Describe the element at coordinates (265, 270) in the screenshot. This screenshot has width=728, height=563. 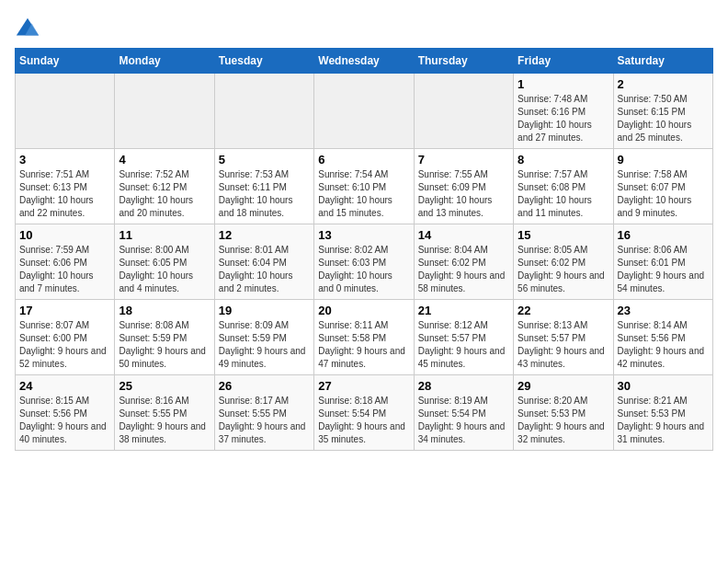
I see `day-info: Sunrise: 8:01 AMSunset: 6:04 PMDaylight:…` at that location.